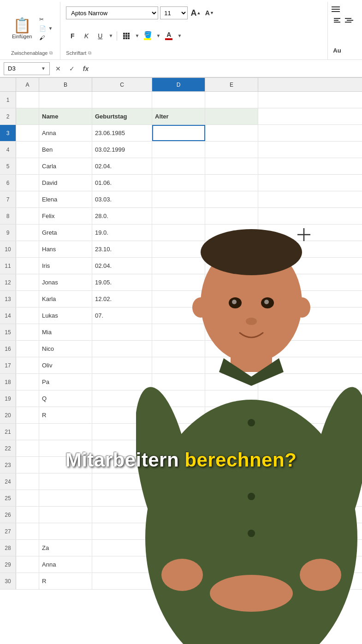 The height and width of the screenshot is (644, 362). Describe the element at coordinates (122, 249) in the screenshot. I see `cell-C10: 23.10.` at that location.